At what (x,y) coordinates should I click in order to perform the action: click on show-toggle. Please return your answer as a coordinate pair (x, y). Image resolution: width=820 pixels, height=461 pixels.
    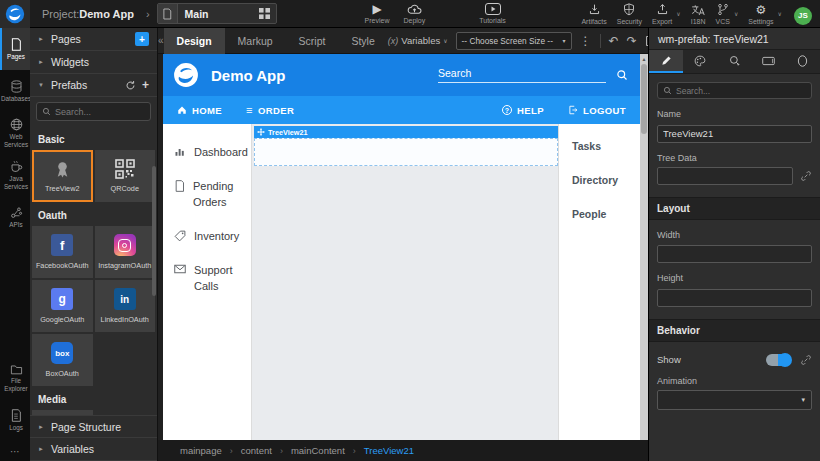
    Looking at the image, I should click on (778, 360).